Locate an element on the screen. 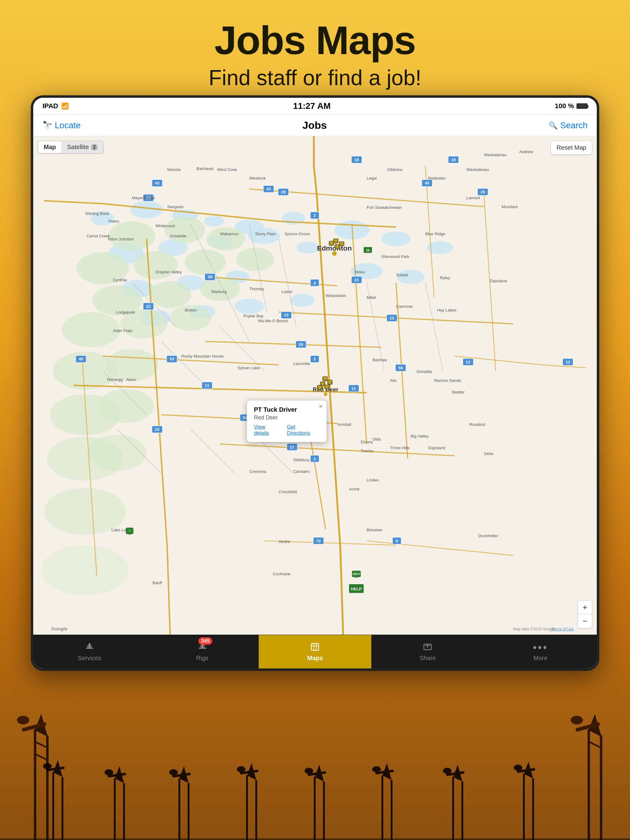 Image resolution: width=630 pixels, height=840 pixels. svg-text: Drumheller is located at coordinates (488, 536).